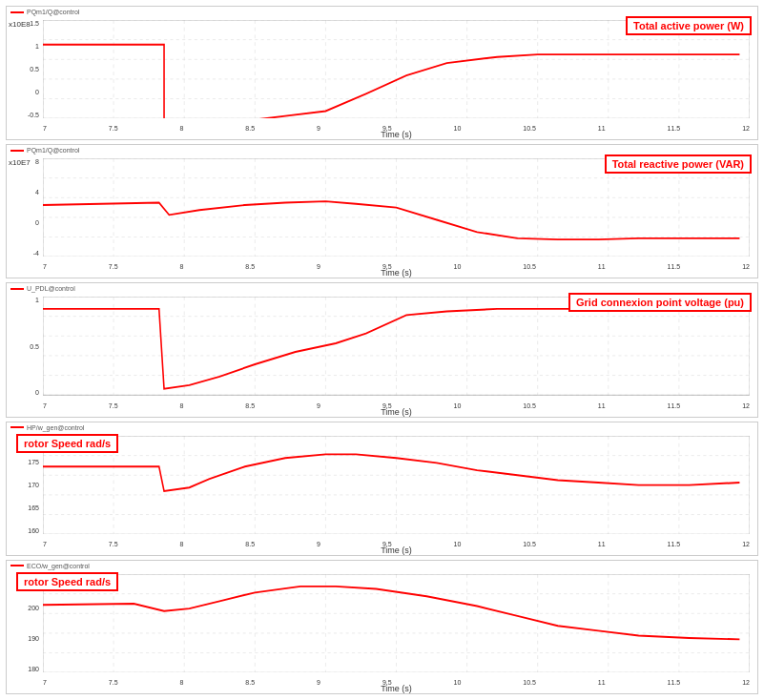 The height and width of the screenshot is (700, 764). What do you see at coordinates (48, 427) in the screenshot?
I see `legend-4: HP/w_gen@control` at bounding box center [48, 427].